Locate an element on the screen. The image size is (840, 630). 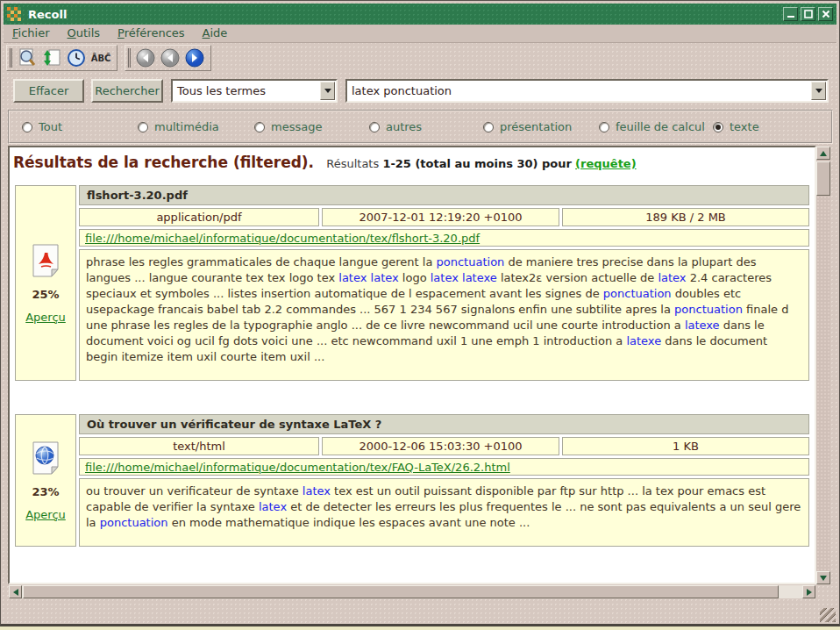
arrow-up-icon is located at coordinates (823, 154).